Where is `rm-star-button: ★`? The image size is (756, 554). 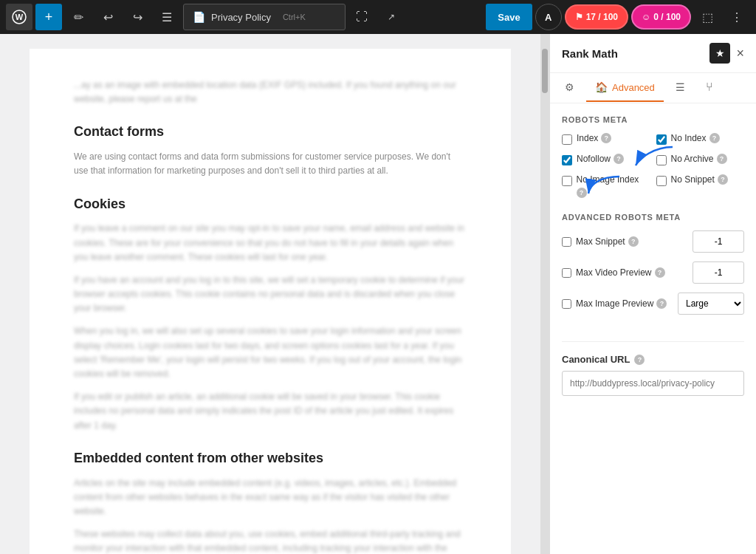 rm-star-button: ★ is located at coordinates (720, 53).